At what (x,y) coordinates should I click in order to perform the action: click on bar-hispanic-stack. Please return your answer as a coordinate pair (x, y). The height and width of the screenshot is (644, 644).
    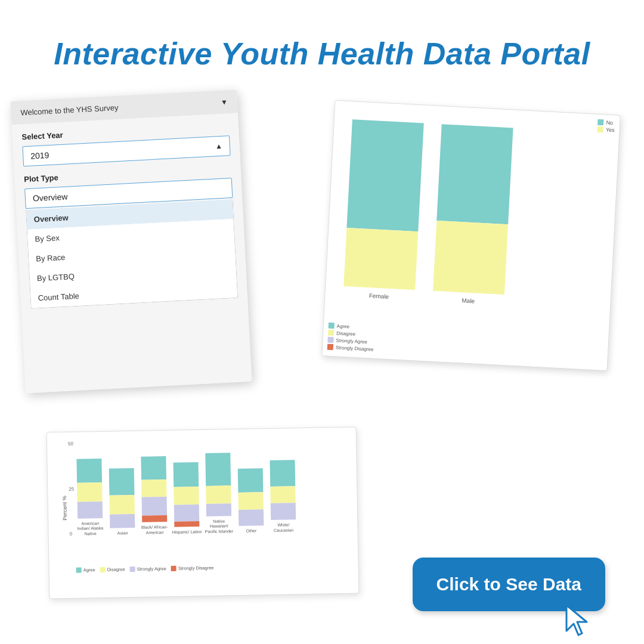
    Looking at the image, I should click on (187, 495).